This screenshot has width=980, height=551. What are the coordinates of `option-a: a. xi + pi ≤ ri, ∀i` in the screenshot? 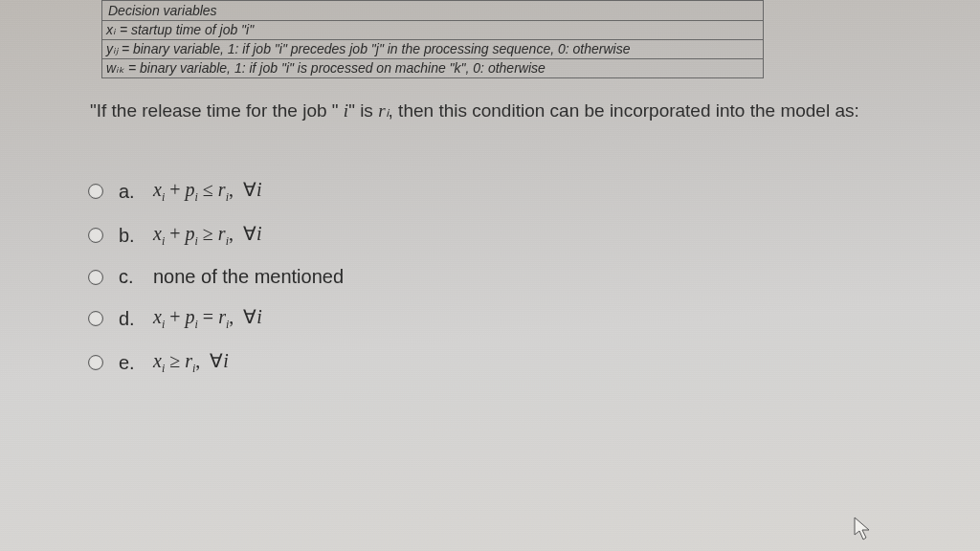 It's located at (516, 191).